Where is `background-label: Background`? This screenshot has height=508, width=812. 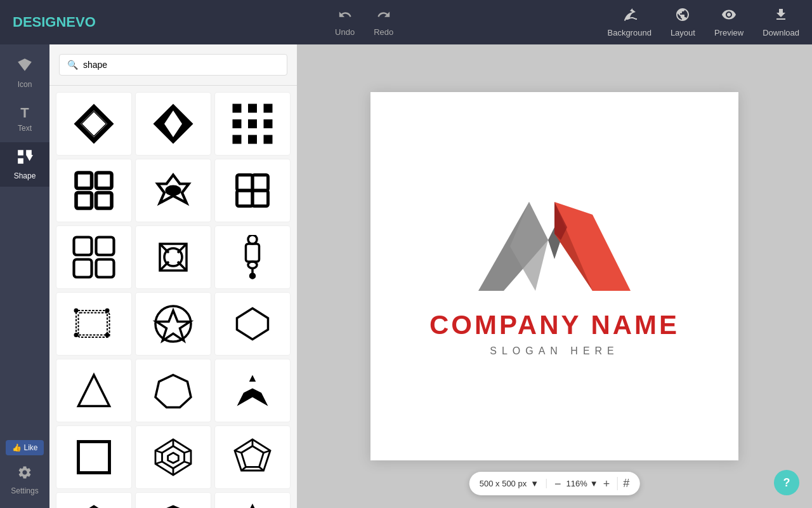 background-label: Background is located at coordinates (629, 33).